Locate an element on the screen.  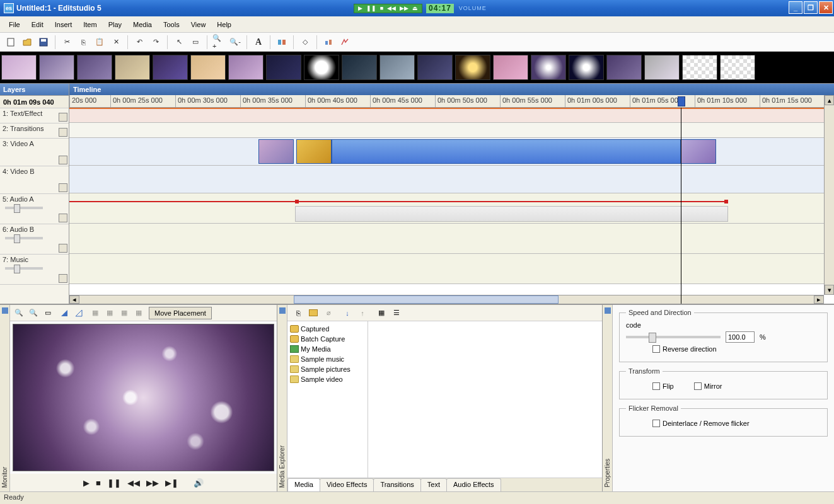
layer-video-a: 3: Video A is located at coordinates (34, 152).